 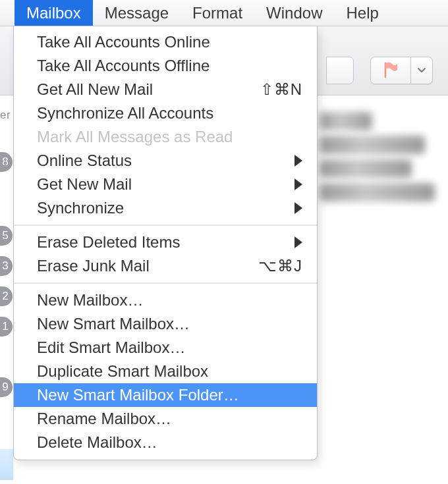 What do you see at coordinates (170, 42) in the screenshot?
I see `menu-item-label: Take All Accounts Online` at bounding box center [170, 42].